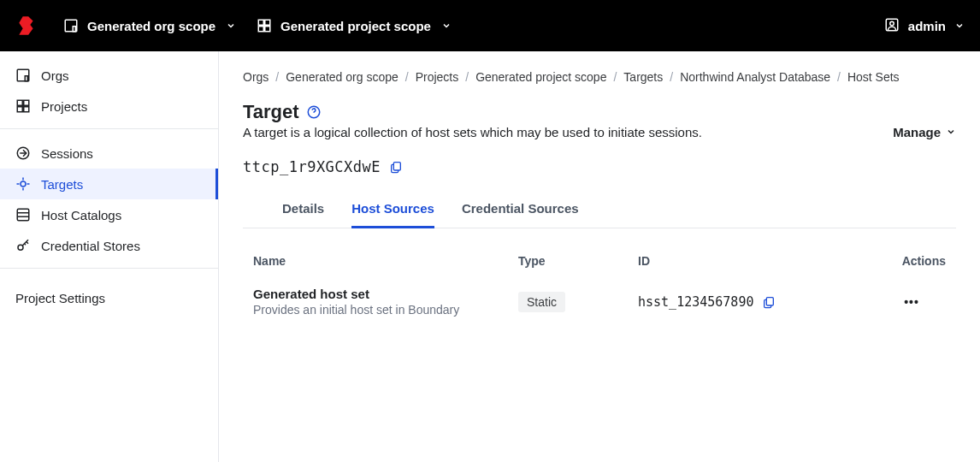 The width and height of the screenshot is (980, 462). Describe the element at coordinates (109, 198) in the screenshot. I see `sidebar-group-resources: Sessions Targets Host Catalogs Credentia…` at that location.